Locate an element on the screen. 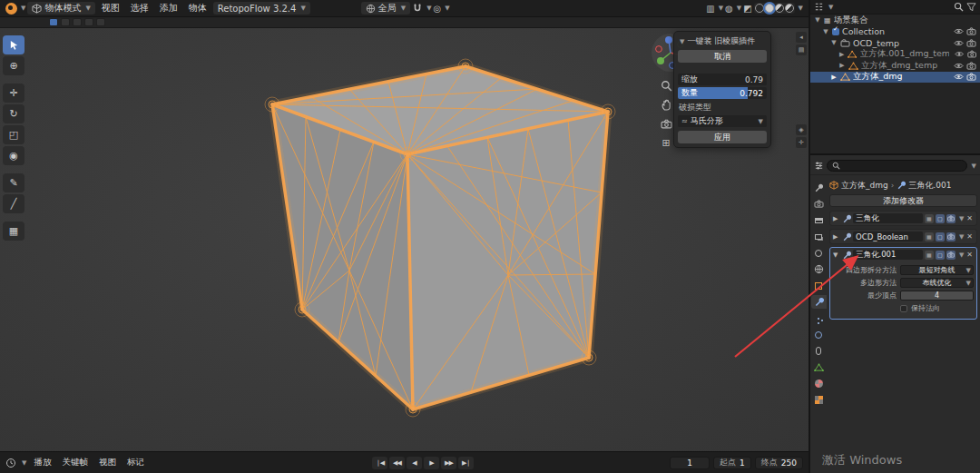  next-keyframe-button: ▶▶ is located at coordinates (448, 463).